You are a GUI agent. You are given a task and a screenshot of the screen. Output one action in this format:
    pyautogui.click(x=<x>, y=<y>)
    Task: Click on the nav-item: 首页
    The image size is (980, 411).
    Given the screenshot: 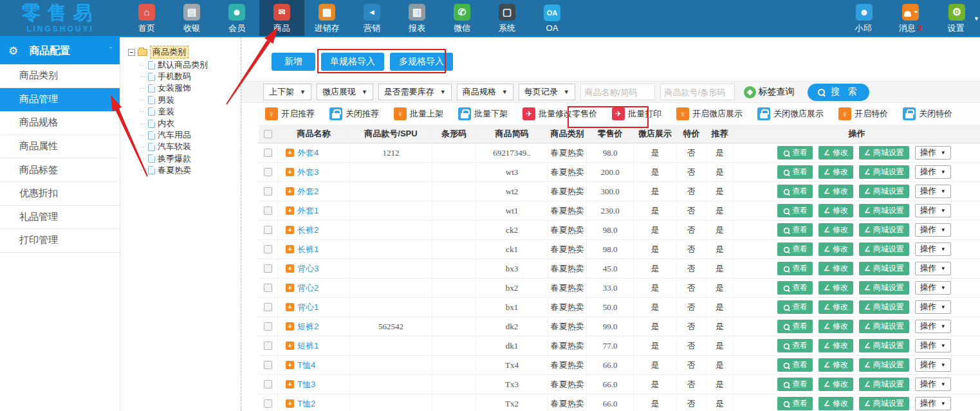 What is the action you would take?
    pyautogui.click(x=147, y=19)
    